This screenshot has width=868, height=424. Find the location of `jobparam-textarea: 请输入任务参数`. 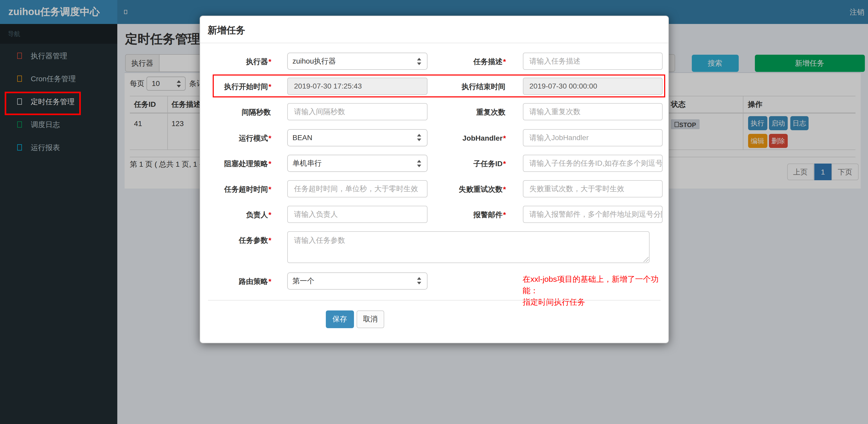

jobparam-textarea: 请输入任务参数 is located at coordinates (468, 247).